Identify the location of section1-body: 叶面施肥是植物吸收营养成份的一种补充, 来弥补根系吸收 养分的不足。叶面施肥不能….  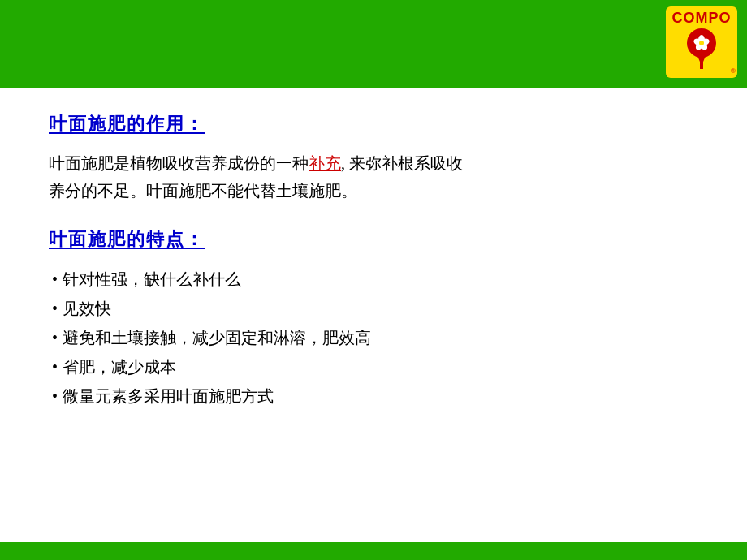
(374, 177).